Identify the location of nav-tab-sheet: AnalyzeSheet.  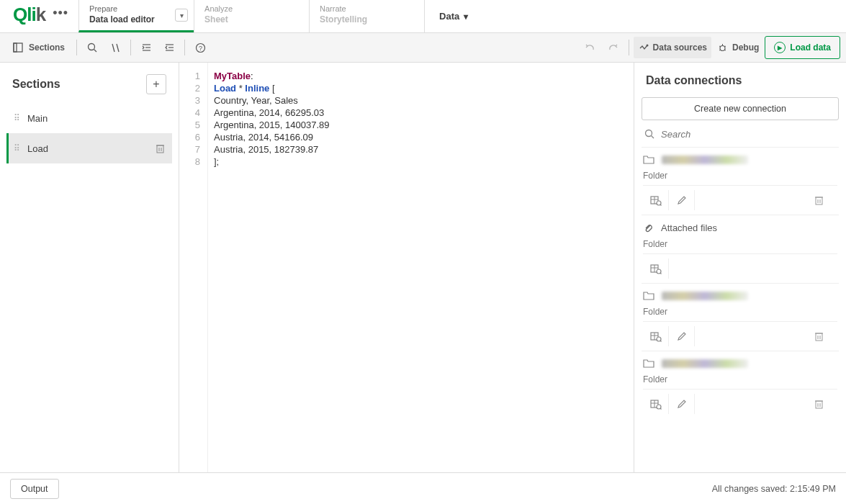
(251, 16).